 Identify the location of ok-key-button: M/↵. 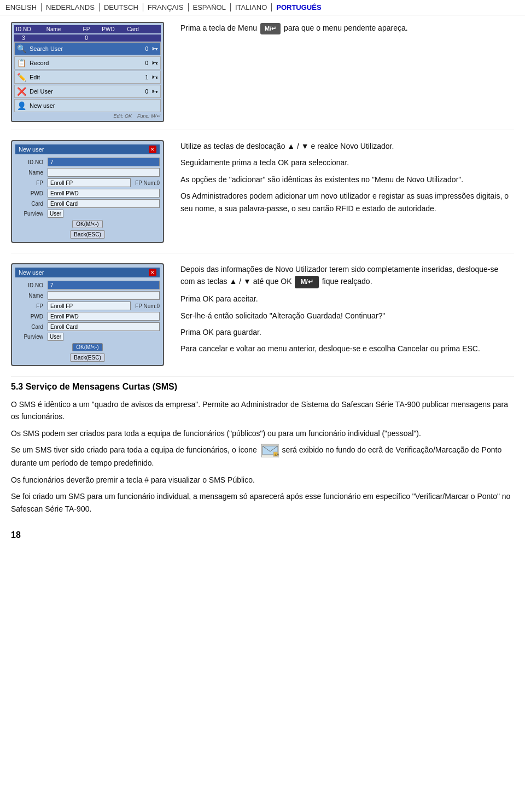
(306, 282).